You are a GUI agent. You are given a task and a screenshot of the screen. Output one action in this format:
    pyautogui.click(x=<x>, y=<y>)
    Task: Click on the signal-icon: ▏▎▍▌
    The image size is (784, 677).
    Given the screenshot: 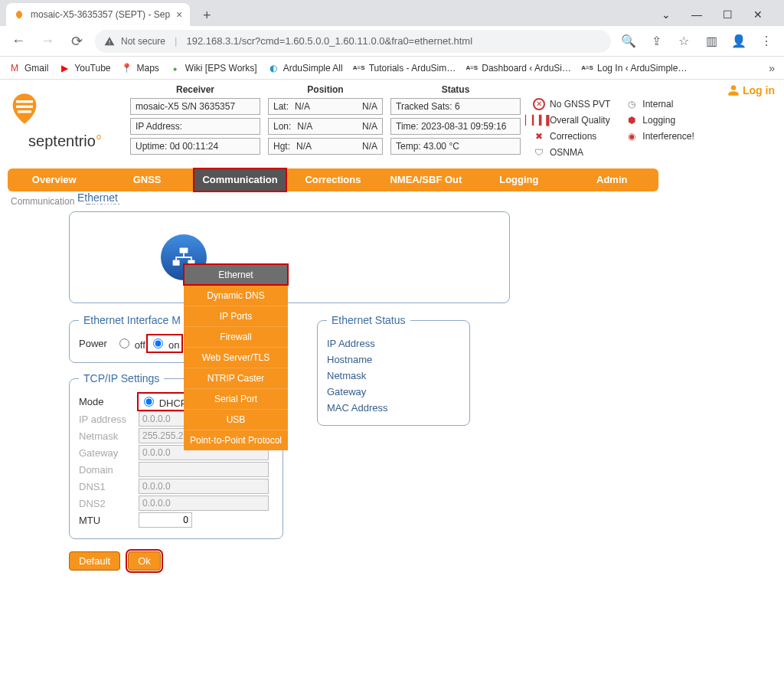 What is the action you would take?
    pyautogui.click(x=539, y=120)
    